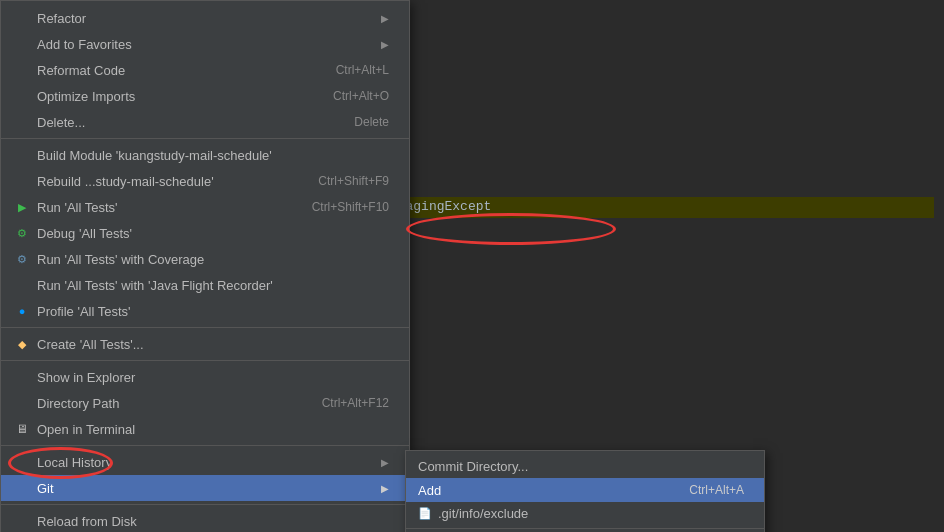 The image size is (944, 532). Describe the element at coordinates (205, 155) in the screenshot. I see `menu-item-build: Build Module 'kuangstudy-mail-schedule'` at that location.